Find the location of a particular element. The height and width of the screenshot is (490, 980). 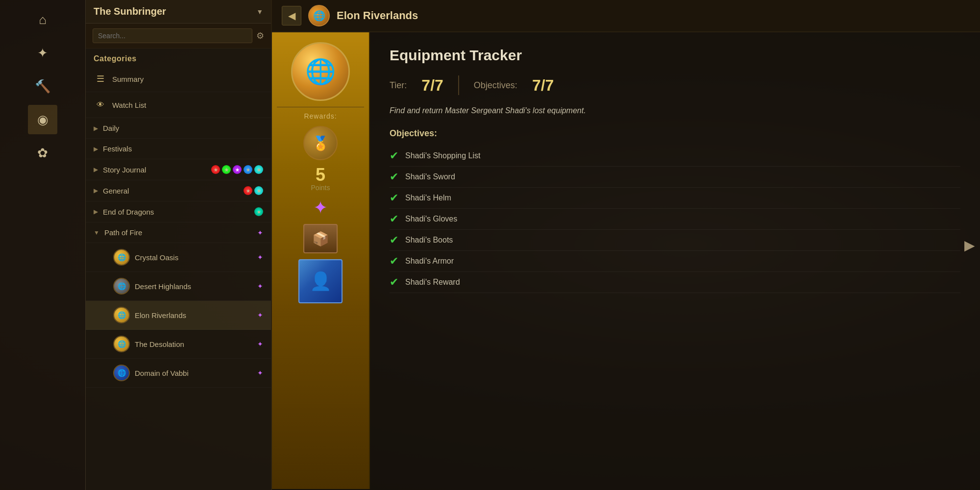

back-arrow-icon: ◀ is located at coordinates (292, 16).